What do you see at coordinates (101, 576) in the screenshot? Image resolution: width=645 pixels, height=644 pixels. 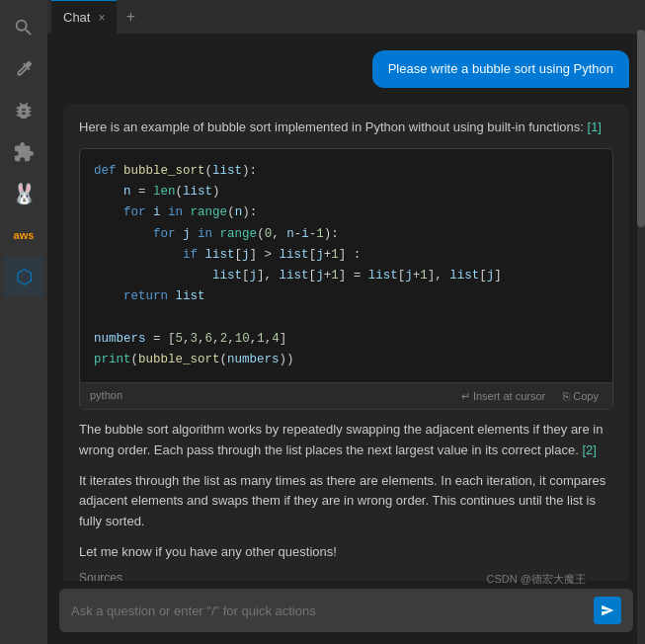 I see `sources-label: Sources` at bounding box center [101, 576].